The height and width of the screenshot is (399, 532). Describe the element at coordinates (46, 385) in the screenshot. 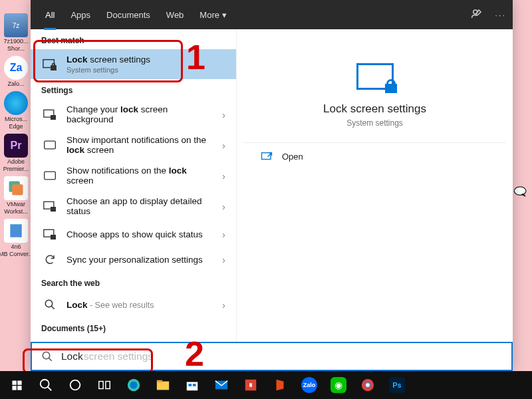

I see `taskbar-search-icon` at that location.